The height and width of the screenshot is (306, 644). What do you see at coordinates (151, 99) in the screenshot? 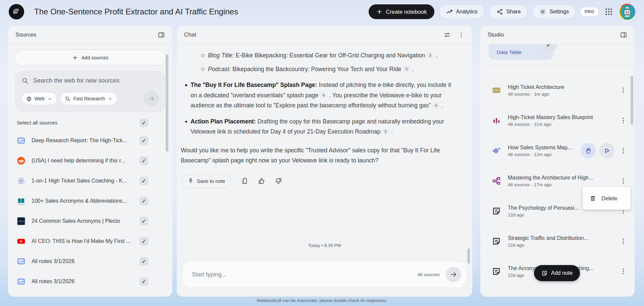
I see `search-submit-button` at bounding box center [151, 99].